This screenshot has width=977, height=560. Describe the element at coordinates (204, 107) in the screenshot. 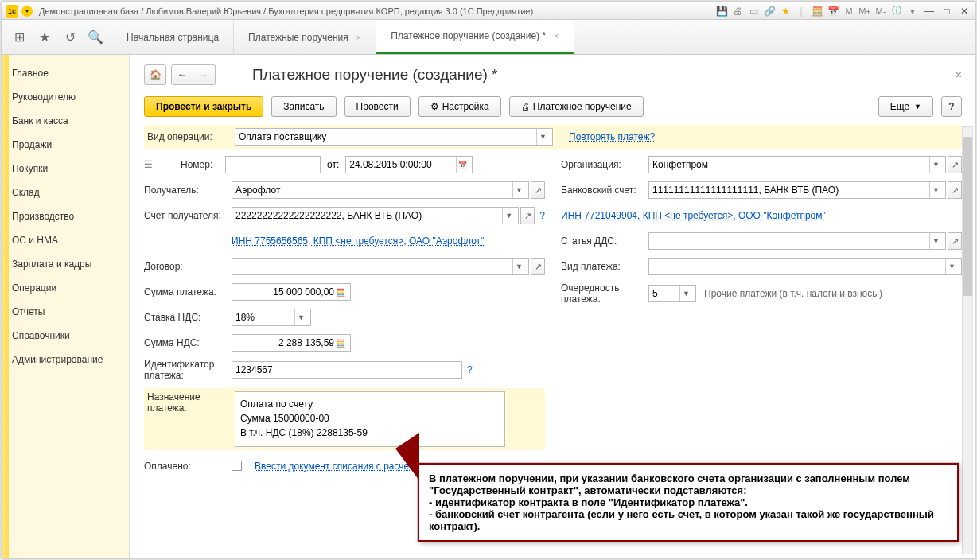

I see `post-and-close-button: Провести и закрыть` at that location.